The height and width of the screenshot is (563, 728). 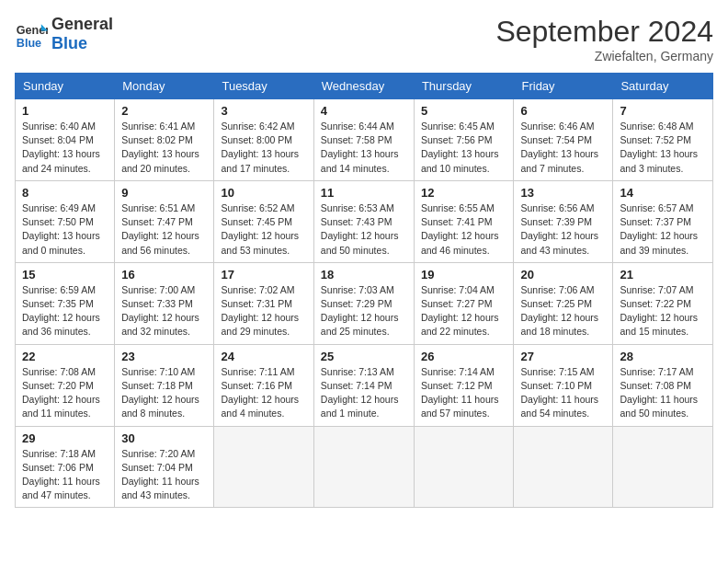 I want to click on calendar-week-row: 22 Sunrise: 7:08 AM Sunset: 7:20 PM Dayl…, so click(x=364, y=385).